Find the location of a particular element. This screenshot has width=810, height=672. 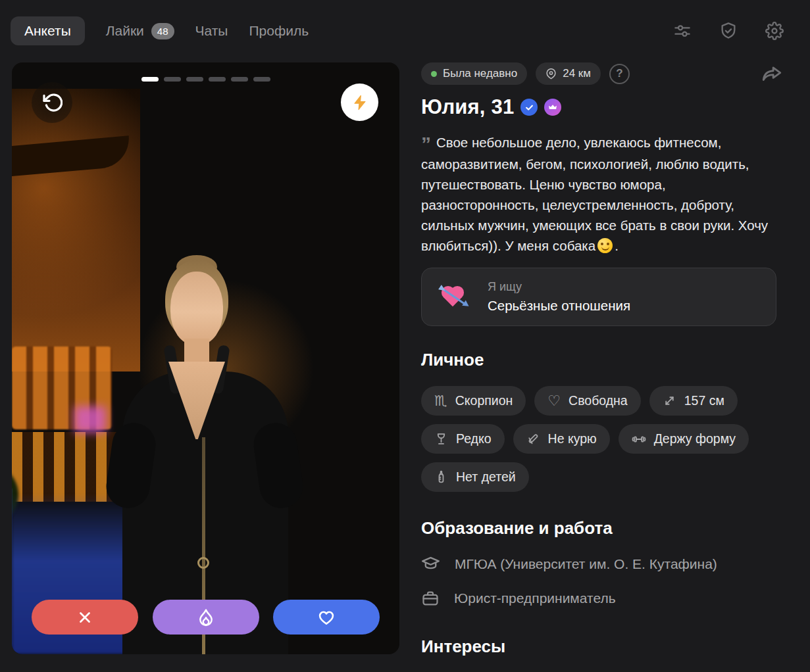

tab-profile: Профиль is located at coordinates (279, 31).